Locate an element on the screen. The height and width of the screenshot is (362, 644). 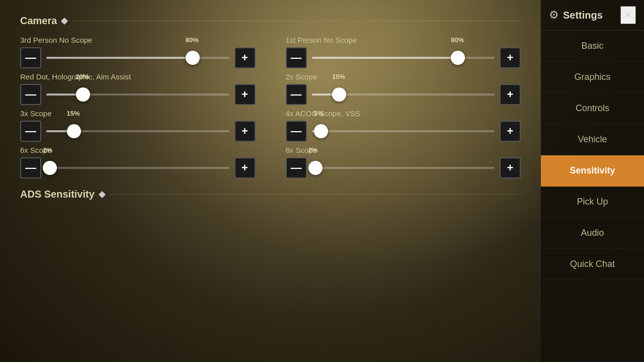
nav-item-basic: Basic is located at coordinates (593, 46).